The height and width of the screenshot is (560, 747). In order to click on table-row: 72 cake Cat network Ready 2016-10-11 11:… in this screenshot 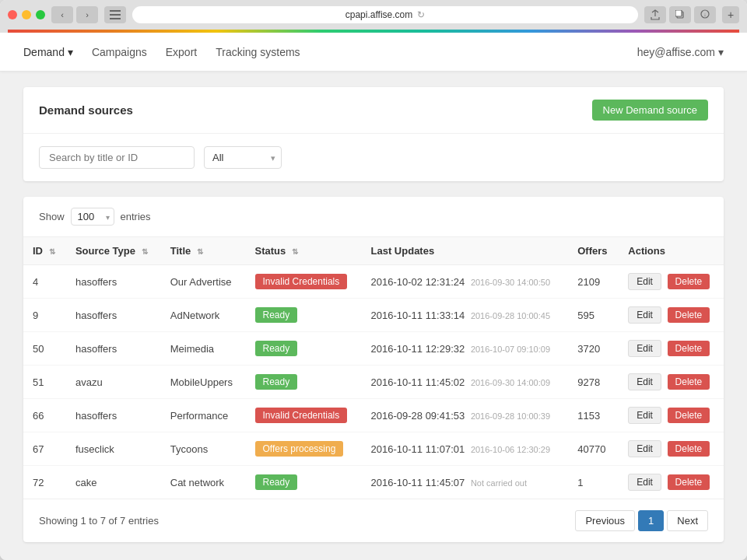, I will do `click(374, 482)`.